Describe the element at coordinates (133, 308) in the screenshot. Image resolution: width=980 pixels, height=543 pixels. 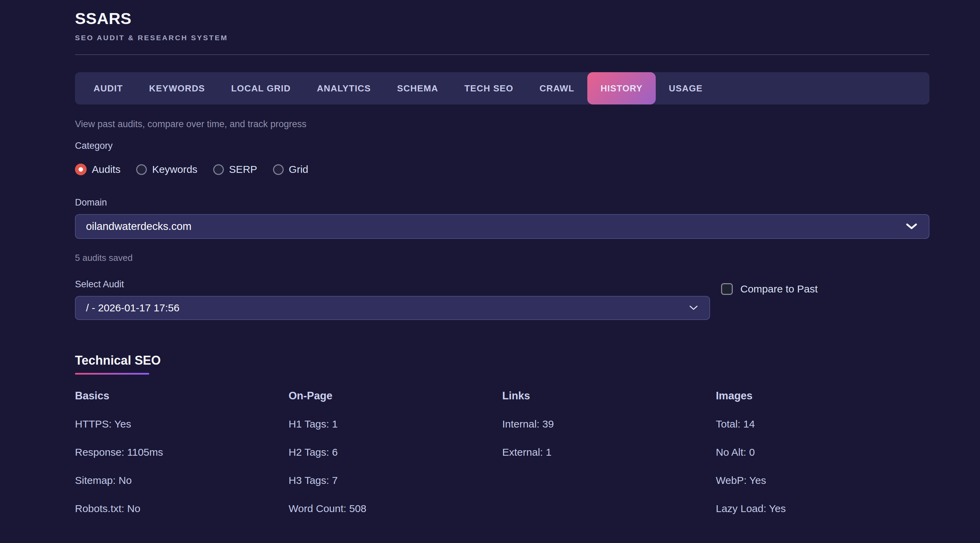
I see `audit-select-value: / - 2026-01-17 17:56` at that location.